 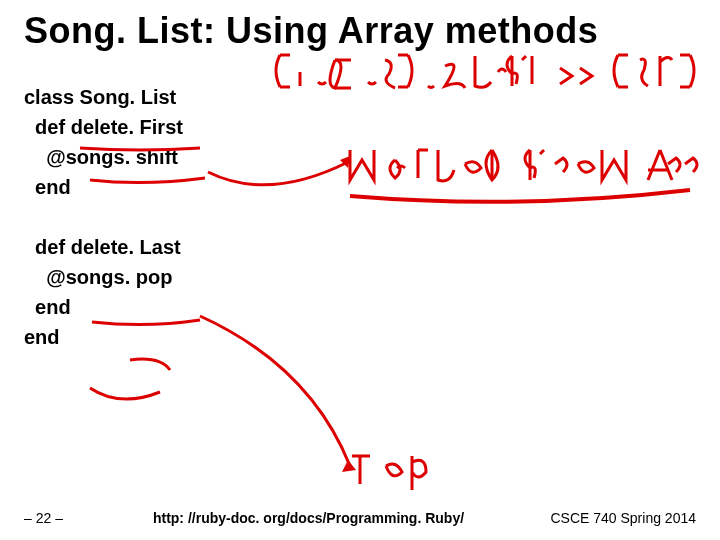 I want to click on page-number: – 22 –, so click(x=44, y=518).